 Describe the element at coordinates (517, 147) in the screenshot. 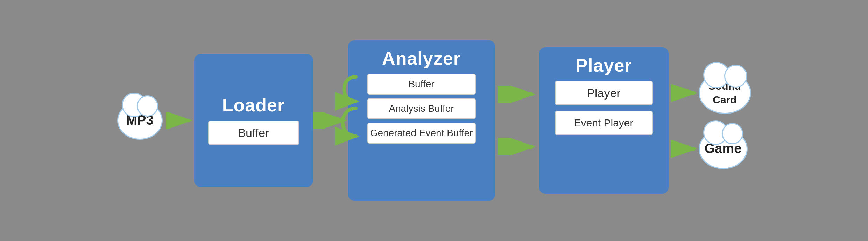

I see `arrow-analyzer-to-eventplayer` at that location.